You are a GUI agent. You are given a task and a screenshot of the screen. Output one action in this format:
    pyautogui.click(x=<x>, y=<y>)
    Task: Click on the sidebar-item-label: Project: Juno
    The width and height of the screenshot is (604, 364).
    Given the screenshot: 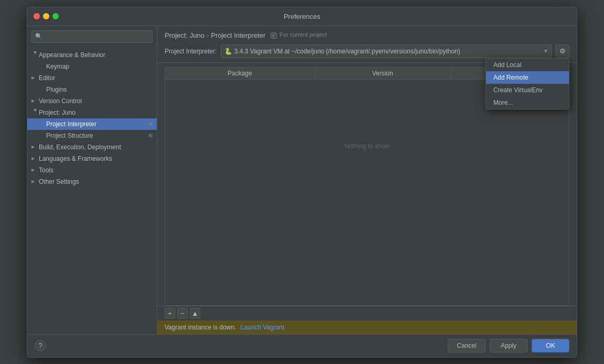 What is the action you would take?
    pyautogui.click(x=57, y=113)
    